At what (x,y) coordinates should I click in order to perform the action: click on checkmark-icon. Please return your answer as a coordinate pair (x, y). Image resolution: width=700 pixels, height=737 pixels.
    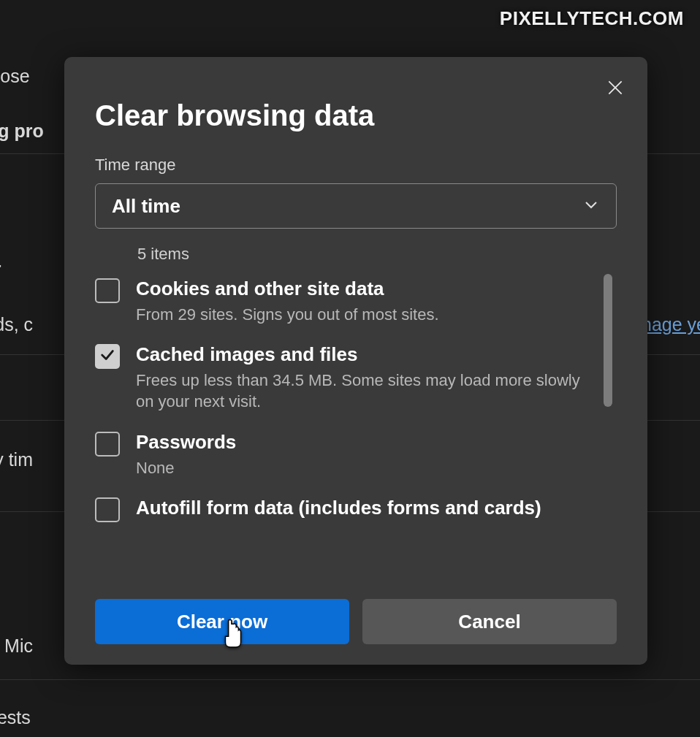
    Looking at the image, I should click on (107, 356).